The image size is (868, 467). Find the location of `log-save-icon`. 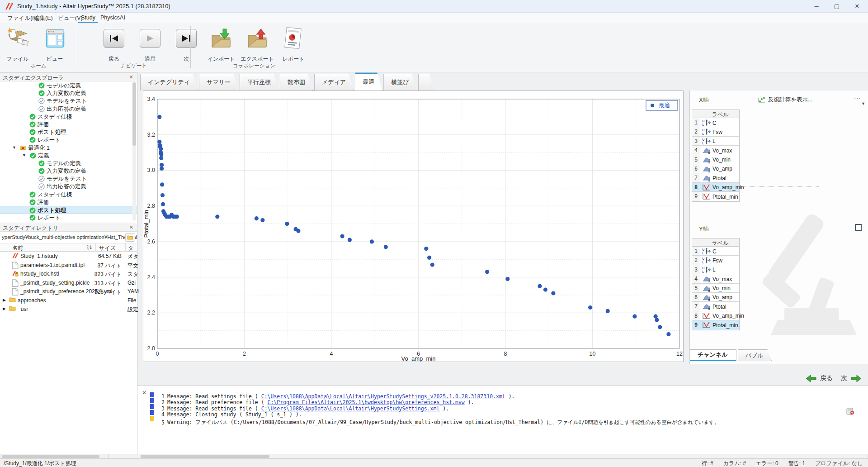

log-save-icon is located at coordinates (850, 411).